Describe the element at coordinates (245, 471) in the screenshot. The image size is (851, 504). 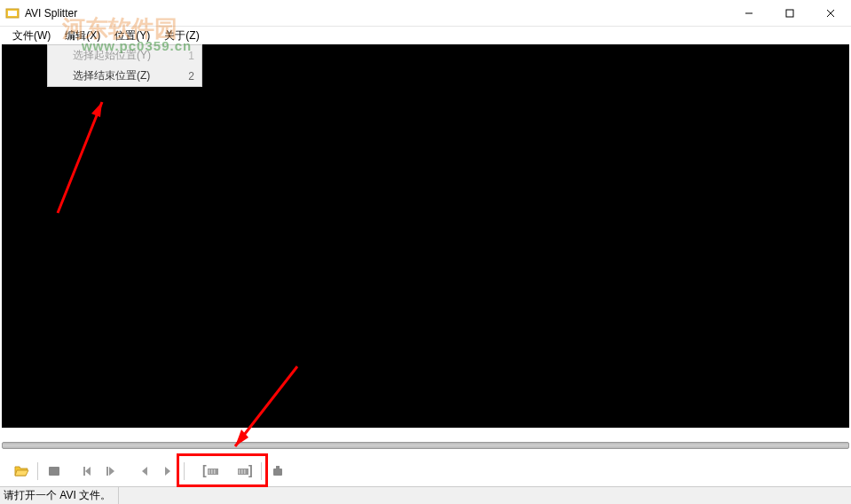
I see `mark-out-icon: ]` at that location.